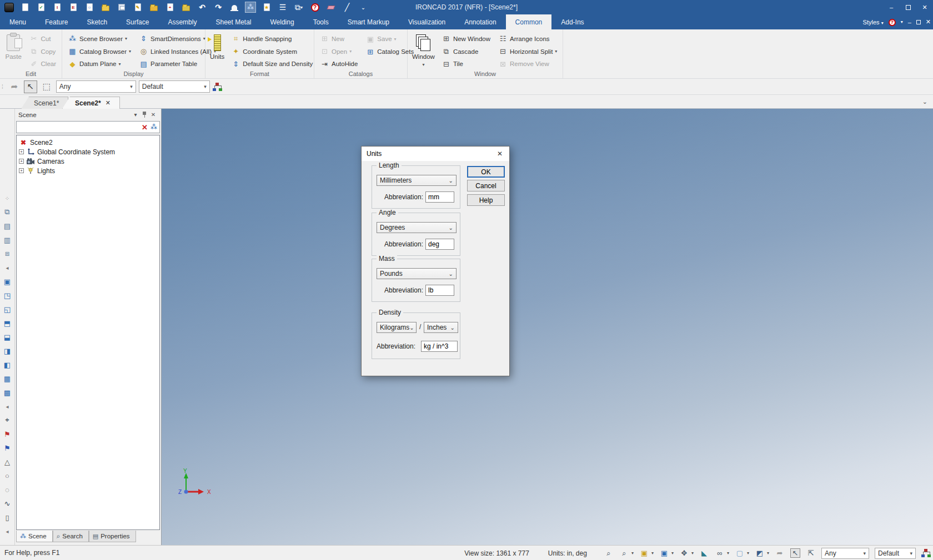  What do you see at coordinates (182, 22) in the screenshot?
I see `tab-assembly: Assembly` at bounding box center [182, 22].